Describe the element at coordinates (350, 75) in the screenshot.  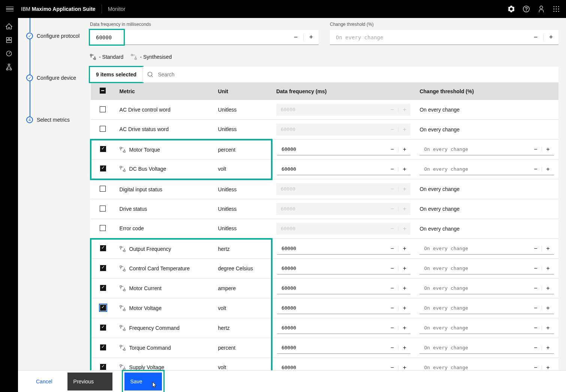
I see `search-box` at that location.